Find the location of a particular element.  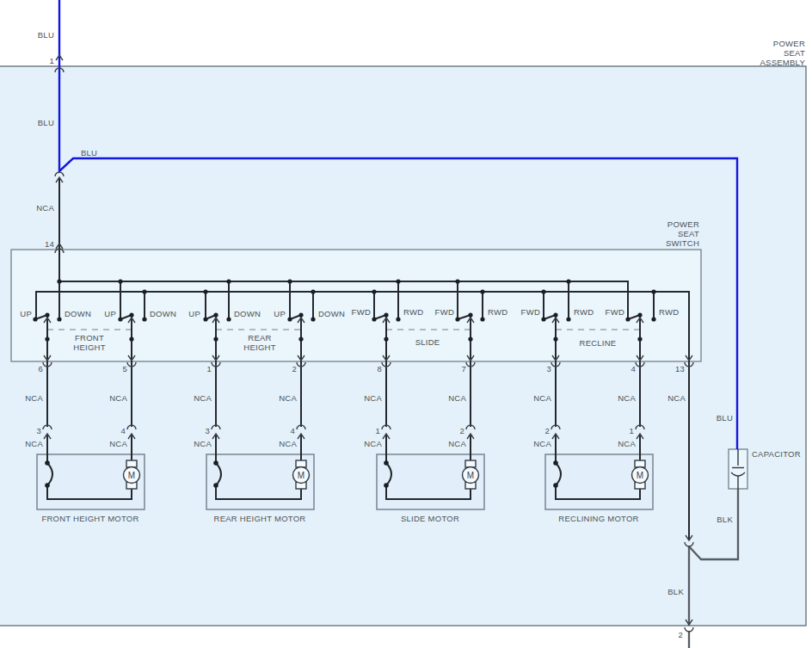

pin-label-14: 14 is located at coordinates (50, 244).